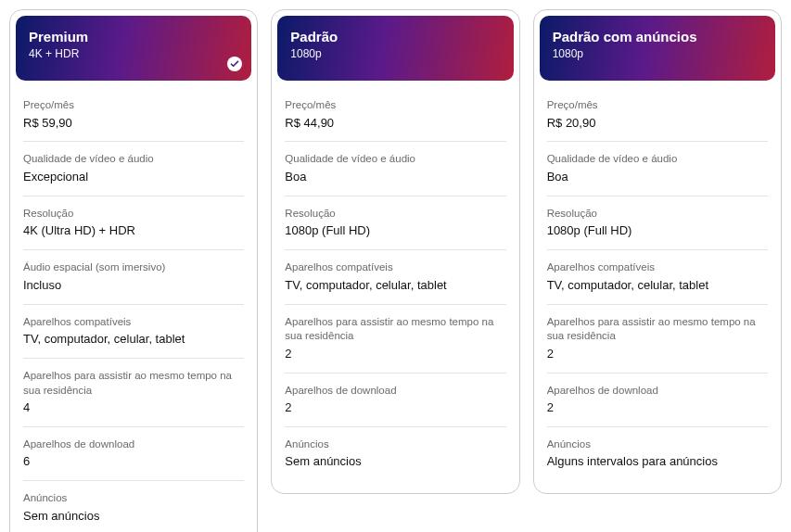 The image size is (791, 532). Describe the element at coordinates (134, 48) in the screenshot. I see `plan-header: Premium 4K + HDR` at that location.